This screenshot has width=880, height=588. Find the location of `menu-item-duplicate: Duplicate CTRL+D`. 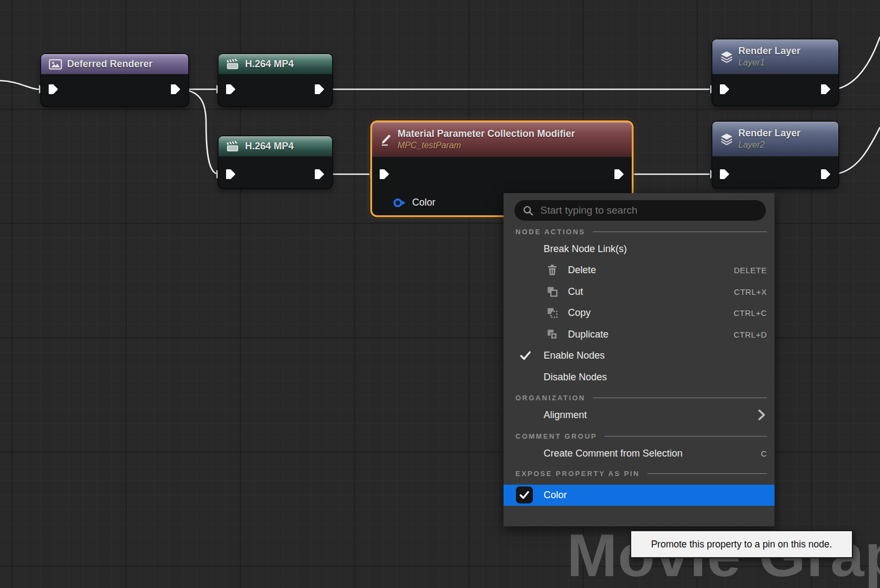

menu-item-duplicate: Duplicate CTRL+D is located at coordinates (639, 334).